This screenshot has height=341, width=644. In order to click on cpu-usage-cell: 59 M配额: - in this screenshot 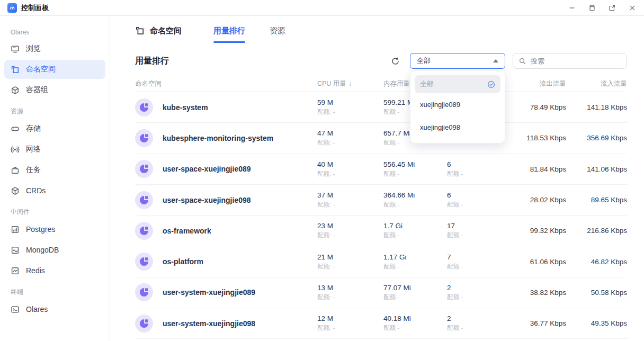, I will do `click(351, 107)`.